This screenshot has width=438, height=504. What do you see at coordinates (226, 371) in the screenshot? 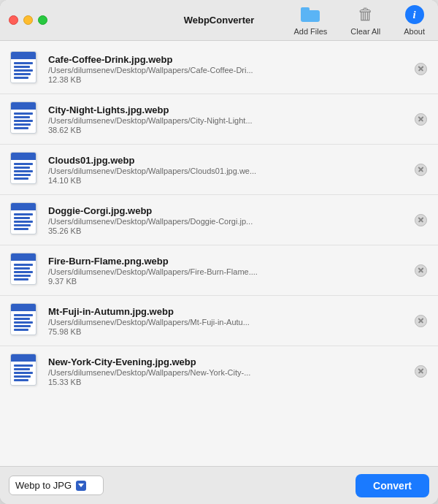
I see `file-info: New-York-City-Evening.jpg.webp /Users/di…` at bounding box center [226, 371].